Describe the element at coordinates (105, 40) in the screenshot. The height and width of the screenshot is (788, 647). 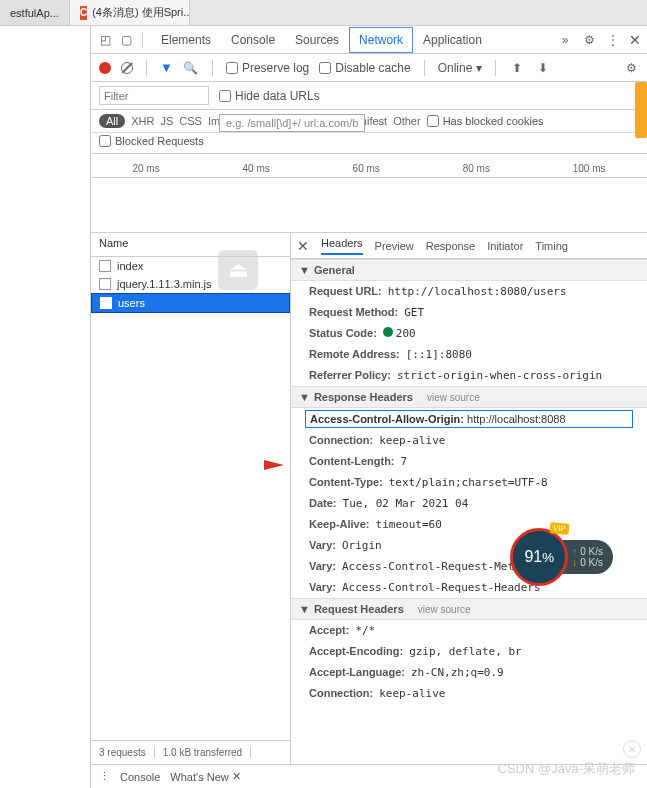
I see `inspect-icon: ◰` at that location.